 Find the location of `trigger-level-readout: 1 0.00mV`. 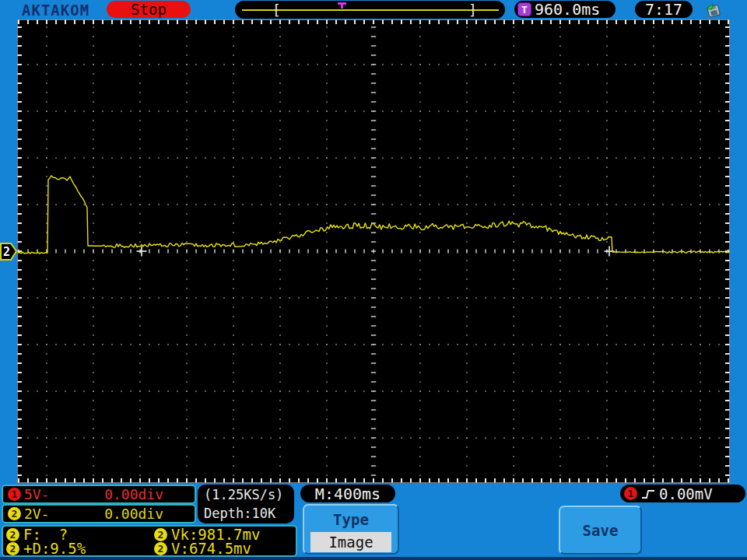

trigger-level-readout: 1 0.00mV is located at coordinates (683, 493).